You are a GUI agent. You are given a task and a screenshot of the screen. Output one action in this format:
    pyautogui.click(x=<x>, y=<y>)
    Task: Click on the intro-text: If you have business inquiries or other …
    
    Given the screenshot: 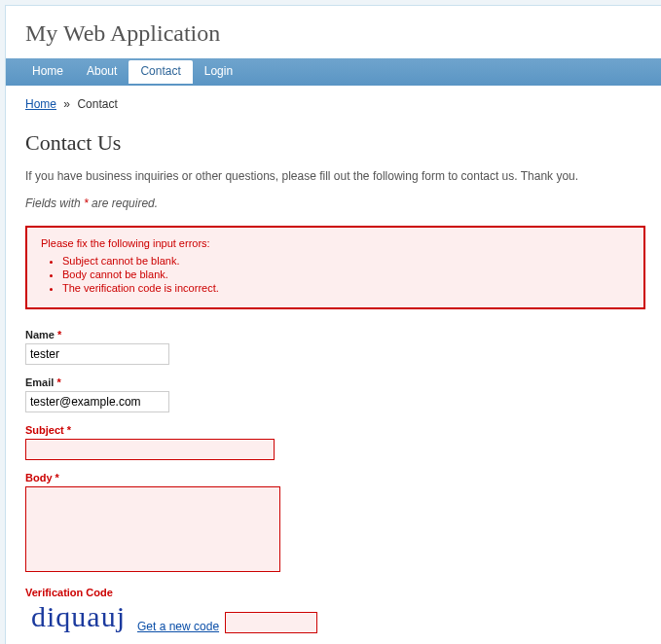 What is the action you would take?
    pyautogui.click(x=335, y=176)
    